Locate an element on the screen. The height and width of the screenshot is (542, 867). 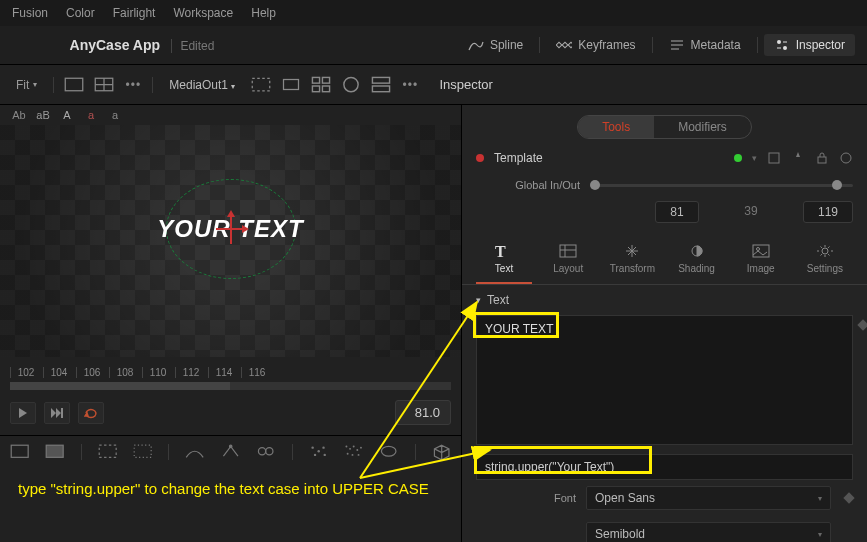
fit-selector: Fit ▾ is located at coordinates (26, 85).